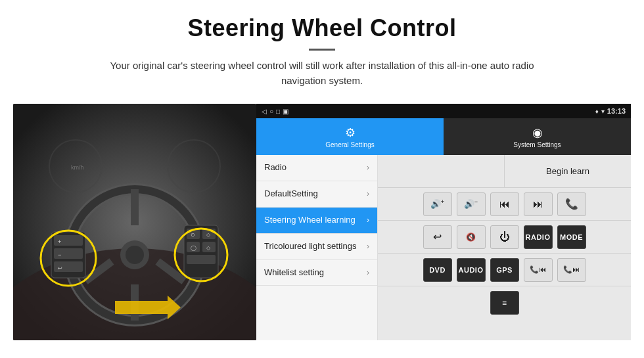  I want to click on call-prev-icon: 📞⏮, so click(538, 269).